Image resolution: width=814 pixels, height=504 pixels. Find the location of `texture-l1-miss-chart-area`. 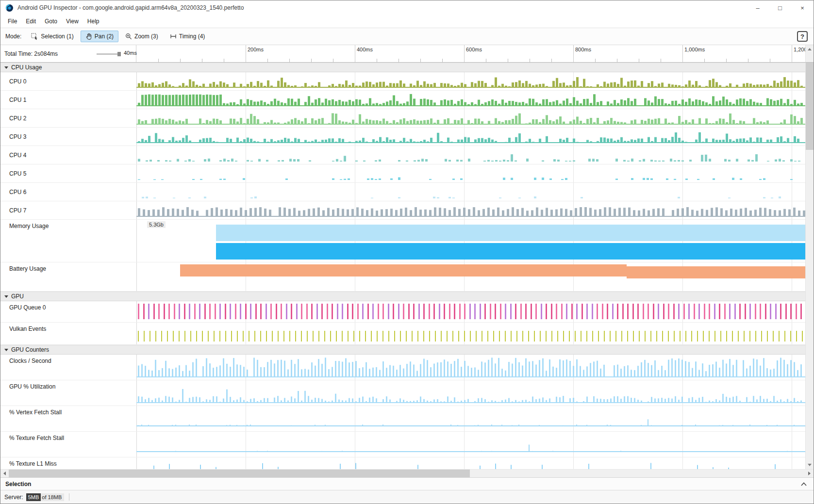

texture-l1-miss-chart-area is located at coordinates (471, 463).